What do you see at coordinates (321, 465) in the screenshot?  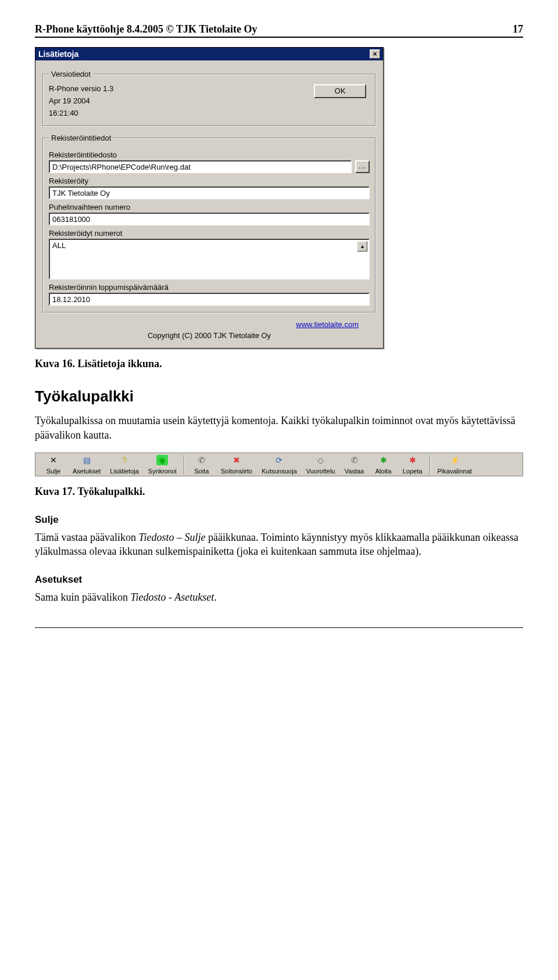 I see `toolbar-item-vuorottelu: ◇Vuorottelu` at bounding box center [321, 465].